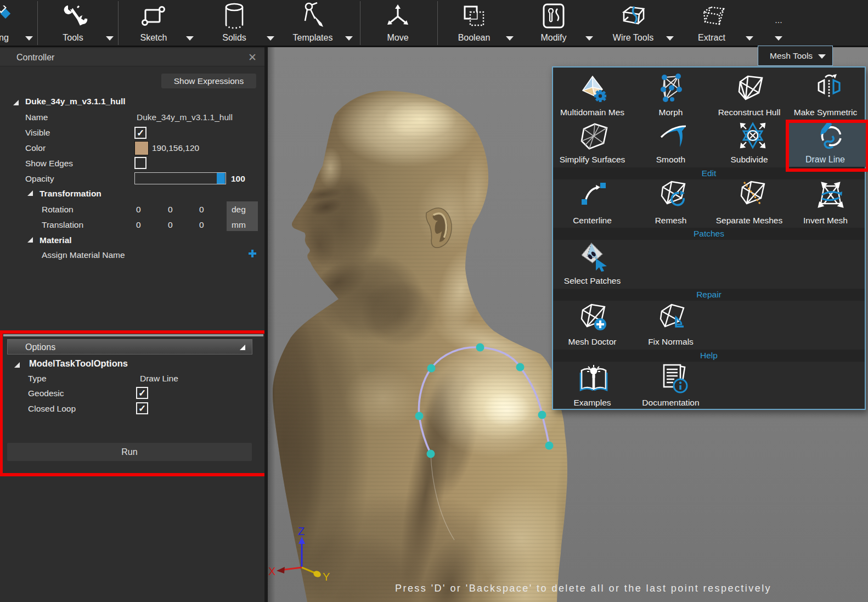  I want to click on svg-text: Y, so click(326, 577).